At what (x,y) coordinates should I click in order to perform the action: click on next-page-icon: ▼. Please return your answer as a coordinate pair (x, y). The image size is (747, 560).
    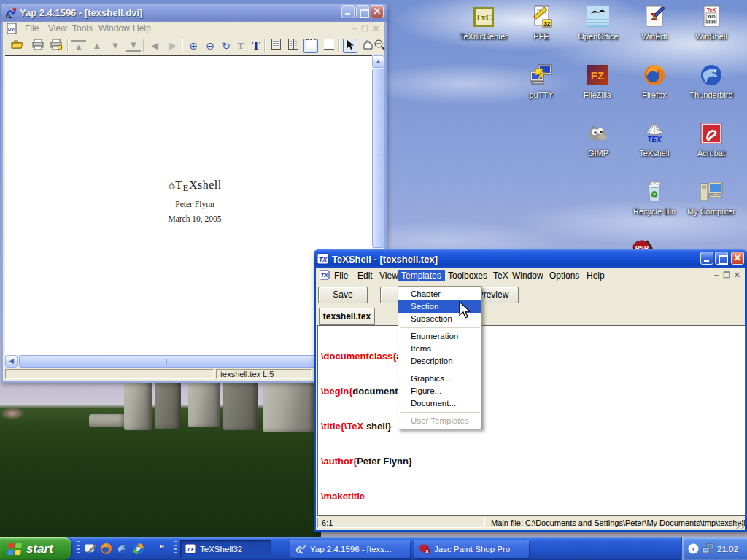
    Looking at the image, I should click on (115, 46).